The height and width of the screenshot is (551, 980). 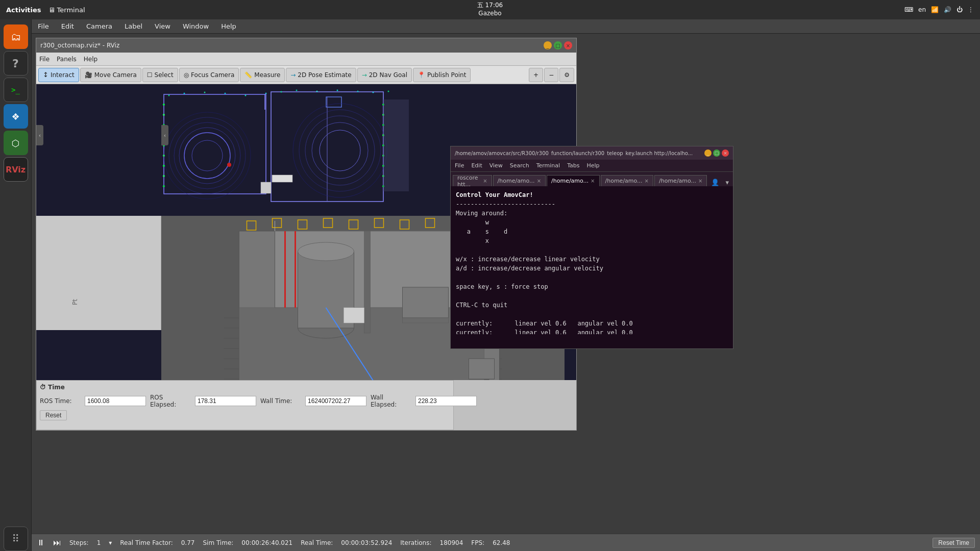 I want to click on gazebo-file-menu: File, so click(x=43, y=27).